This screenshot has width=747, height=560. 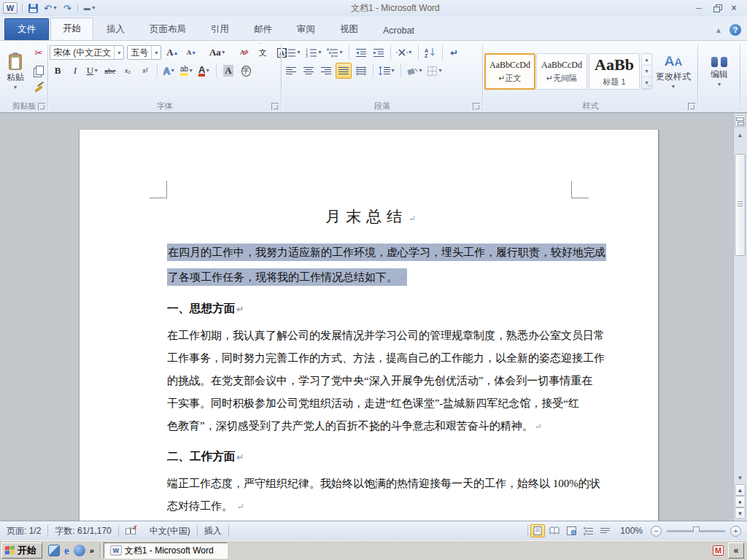 I want to click on close-button: ×, so click(x=734, y=8).